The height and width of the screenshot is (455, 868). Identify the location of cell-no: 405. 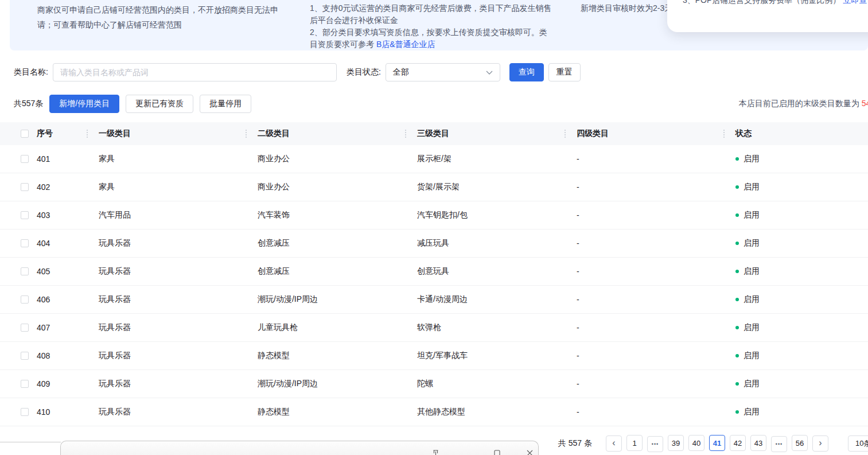
(62, 271).